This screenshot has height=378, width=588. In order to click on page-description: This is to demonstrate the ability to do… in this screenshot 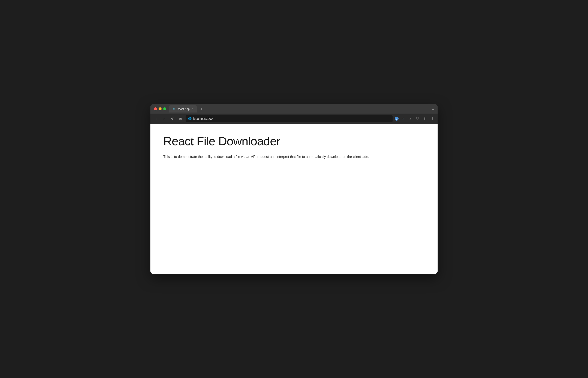, I will do `click(294, 157)`.